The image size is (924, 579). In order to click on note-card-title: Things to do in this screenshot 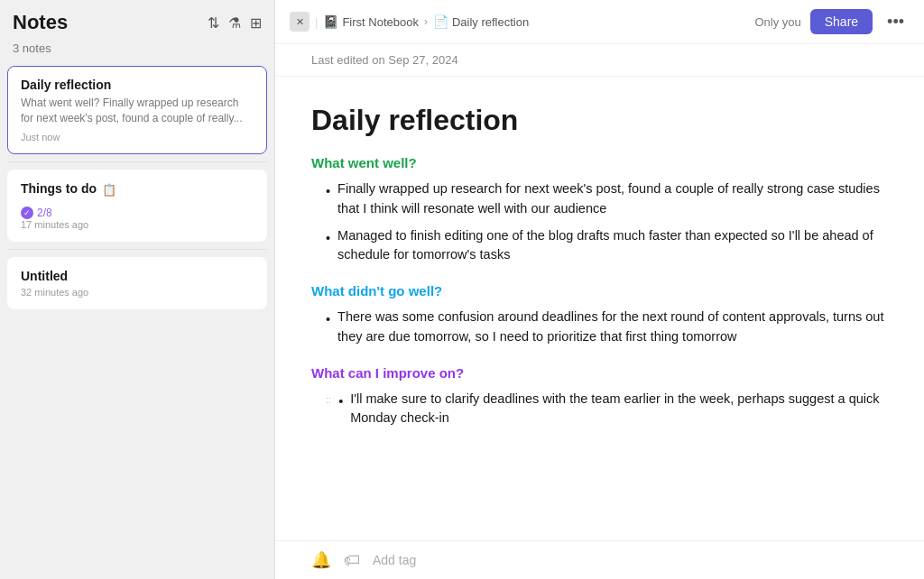, I will do `click(59, 188)`.